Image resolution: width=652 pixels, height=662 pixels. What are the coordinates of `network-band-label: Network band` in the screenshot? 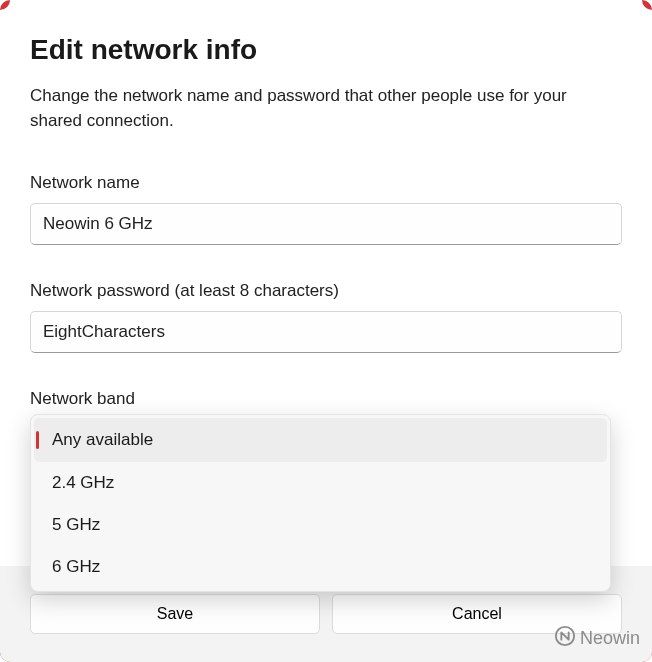 It's located at (326, 399).